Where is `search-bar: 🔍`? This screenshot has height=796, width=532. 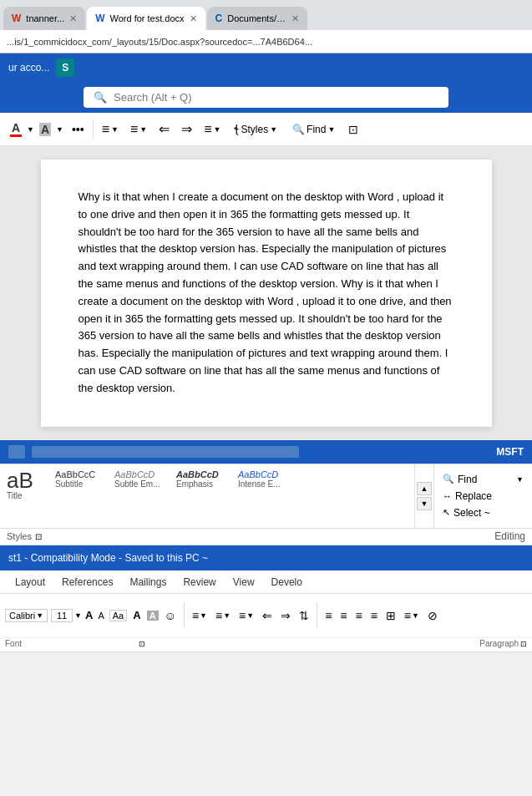
search-bar: 🔍 is located at coordinates (266, 97).